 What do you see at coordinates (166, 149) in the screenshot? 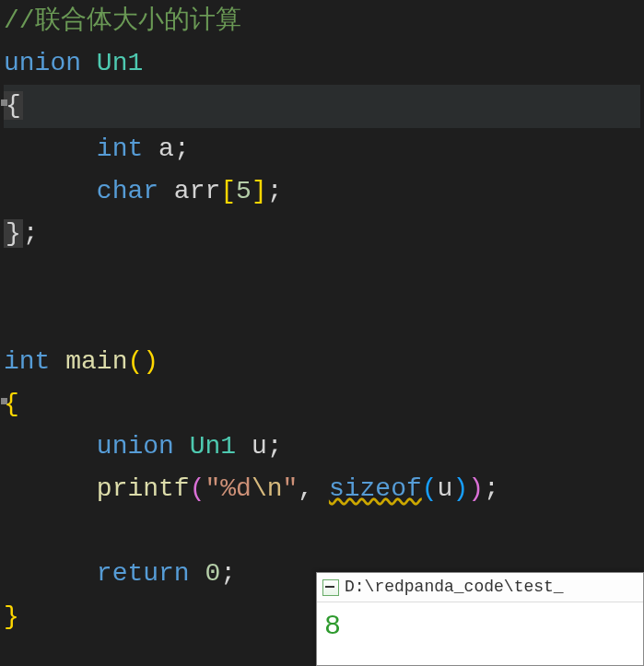
I see `variable: a` at bounding box center [166, 149].